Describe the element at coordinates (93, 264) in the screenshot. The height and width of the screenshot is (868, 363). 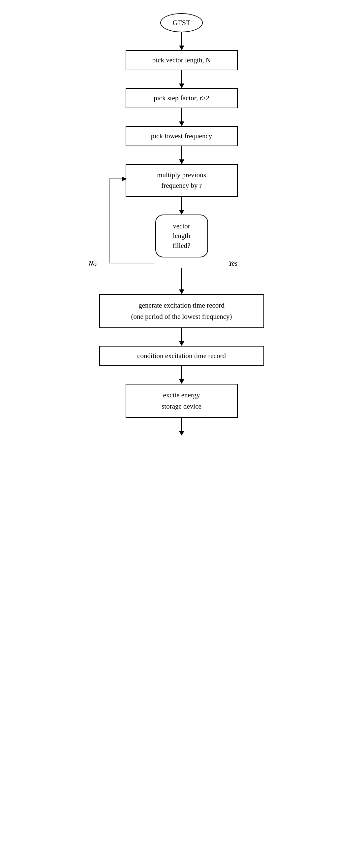
I see `no-label: No` at that location.